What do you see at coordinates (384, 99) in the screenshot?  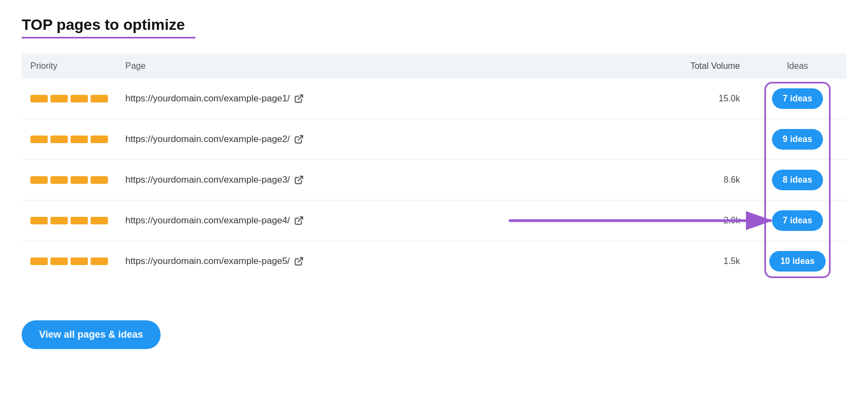 I see `page-cell: https://yourdomain.com/example-page1/` at bounding box center [384, 99].